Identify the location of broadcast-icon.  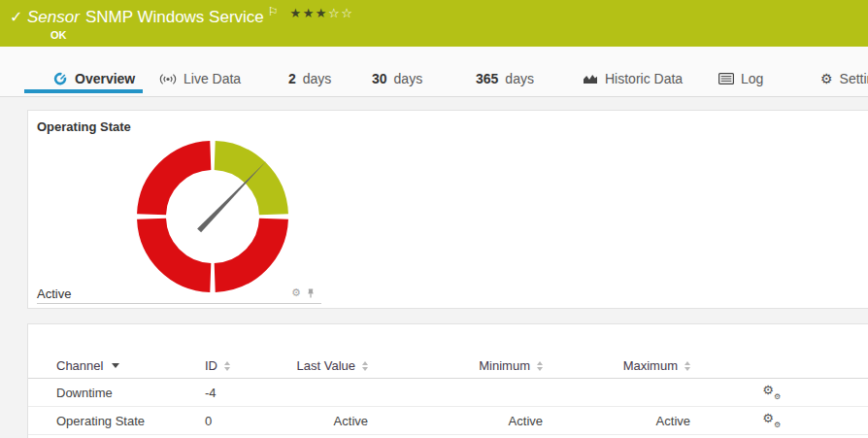
(168, 80).